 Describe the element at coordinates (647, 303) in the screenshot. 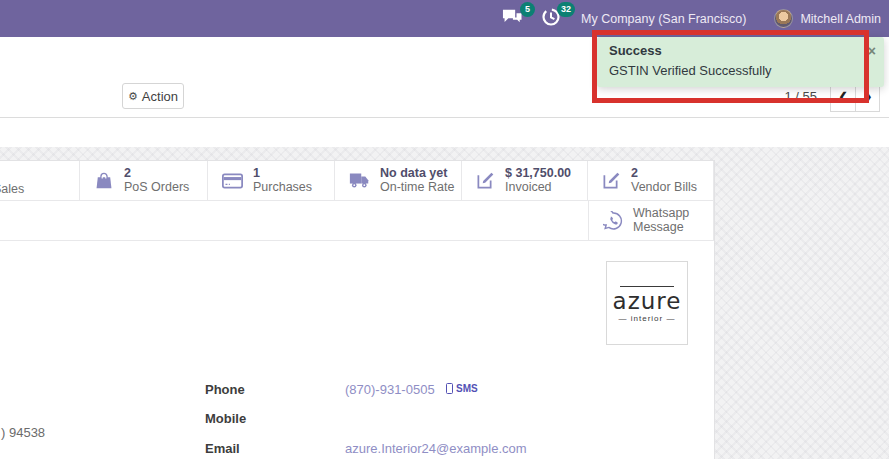

I see `partner-logo-image: azure — interior —` at that location.